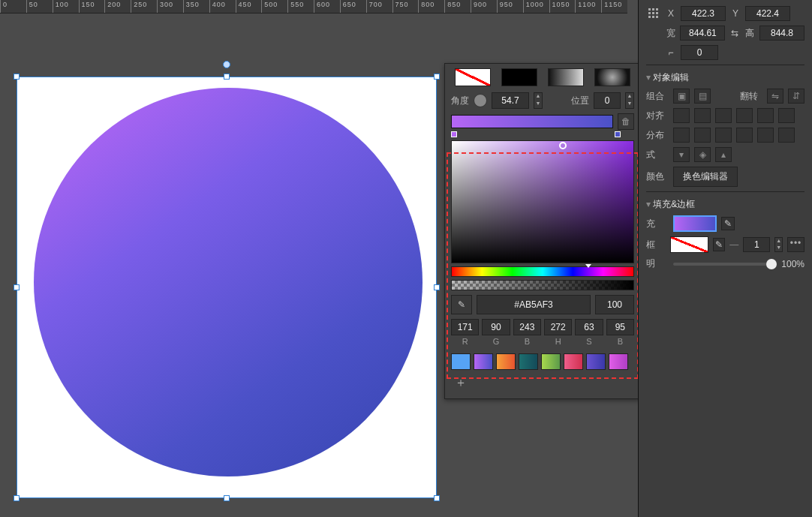  What do you see at coordinates (681, 116) in the screenshot?
I see `align-left-button` at bounding box center [681, 116].